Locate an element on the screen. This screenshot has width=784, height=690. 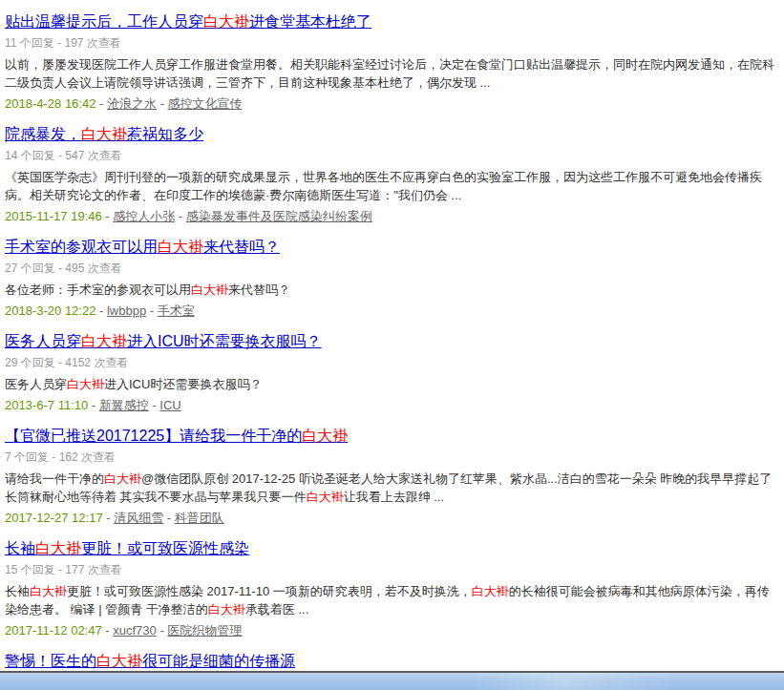
title-text: 手术室的参观衣可以用 is located at coordinates (81, 246).